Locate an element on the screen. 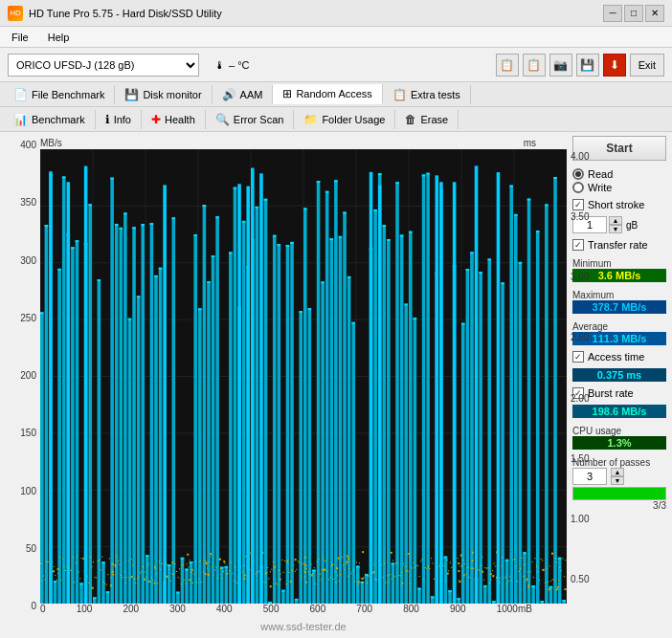 The height and width of the screenshot is (638, 672). disk-monitor-icon: 💾 is located at coordinates (132, 95).